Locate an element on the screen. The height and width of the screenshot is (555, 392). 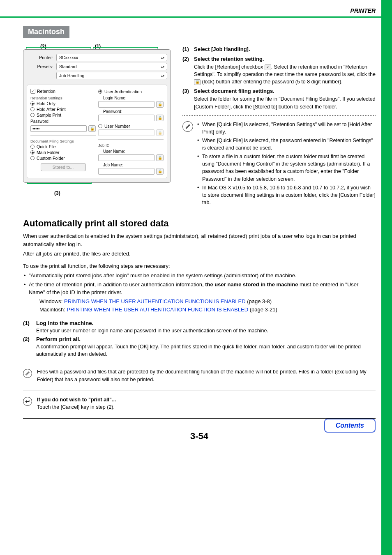
paragraph: After all jobs are printed, the files ar… is located at coordinates (199, 254).